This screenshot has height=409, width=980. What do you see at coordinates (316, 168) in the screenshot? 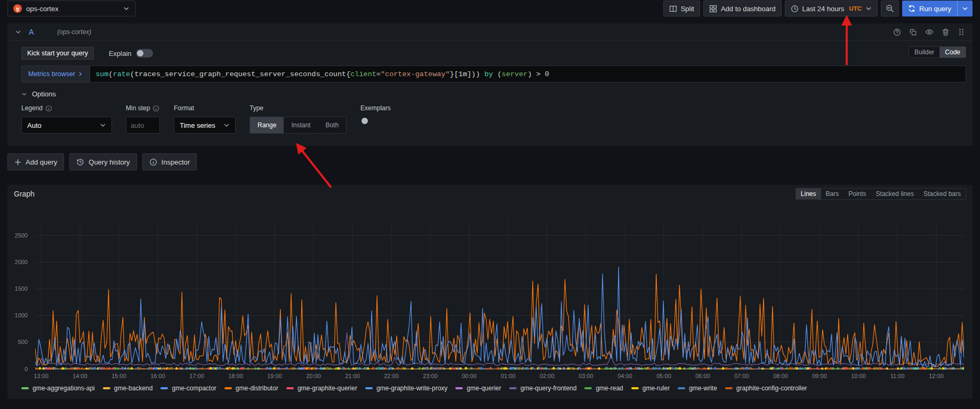
I see `annotation-arrow` at bounding box center [316, 168].